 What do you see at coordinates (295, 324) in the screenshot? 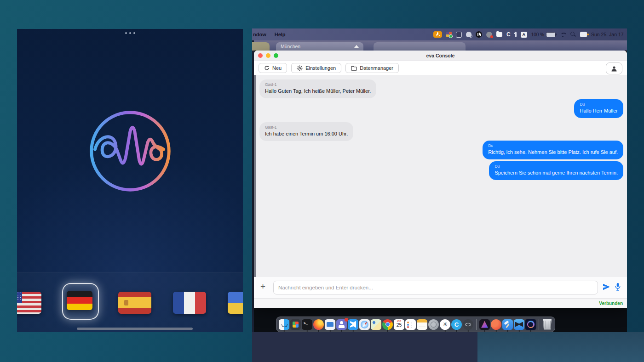
I see `dock-launchpad-icon` at bounding box center [295, 324].